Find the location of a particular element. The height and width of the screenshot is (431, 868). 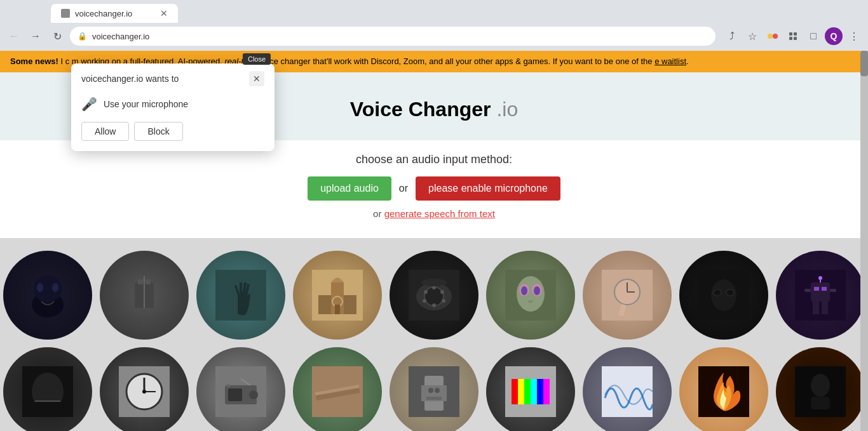

thumbnail-melting-clock is located at coordinates (627, 295).